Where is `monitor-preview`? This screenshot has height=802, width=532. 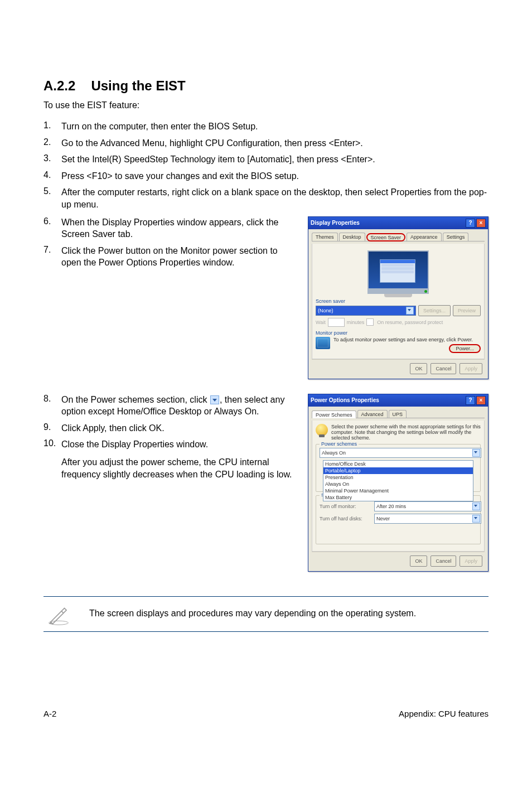
monitor-preview is located at coordinates (398, 272).